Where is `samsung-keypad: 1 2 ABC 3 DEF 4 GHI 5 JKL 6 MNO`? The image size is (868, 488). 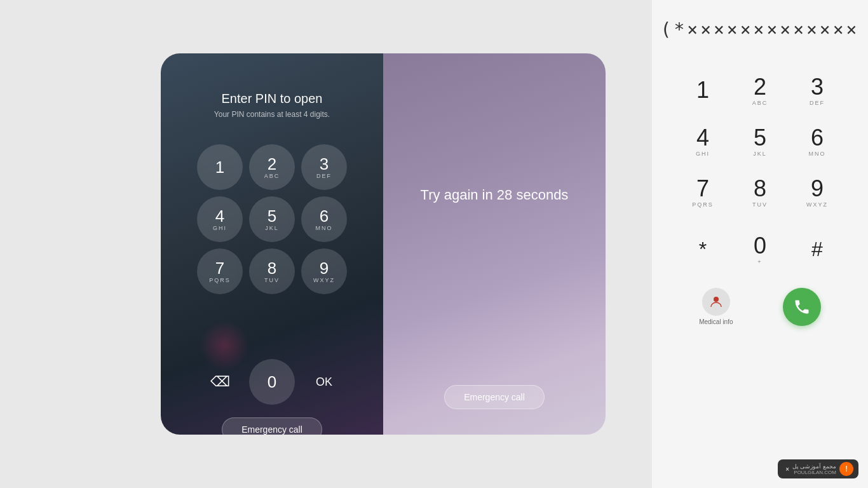 samsung-keypad: 1 2 ABC 3 DEF 4 GHI 5 JKL 6 MNO is located at coordinates (760, 142).